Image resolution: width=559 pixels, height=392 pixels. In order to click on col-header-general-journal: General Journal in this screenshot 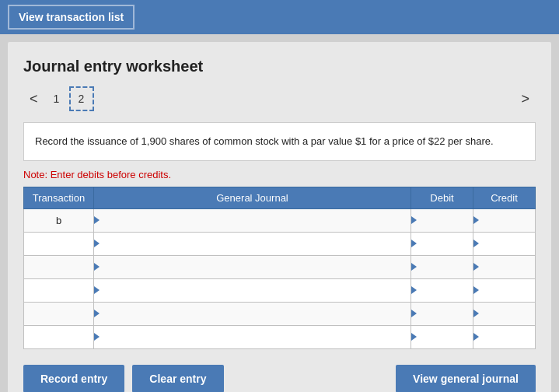, I will do `click(253, 198)`.